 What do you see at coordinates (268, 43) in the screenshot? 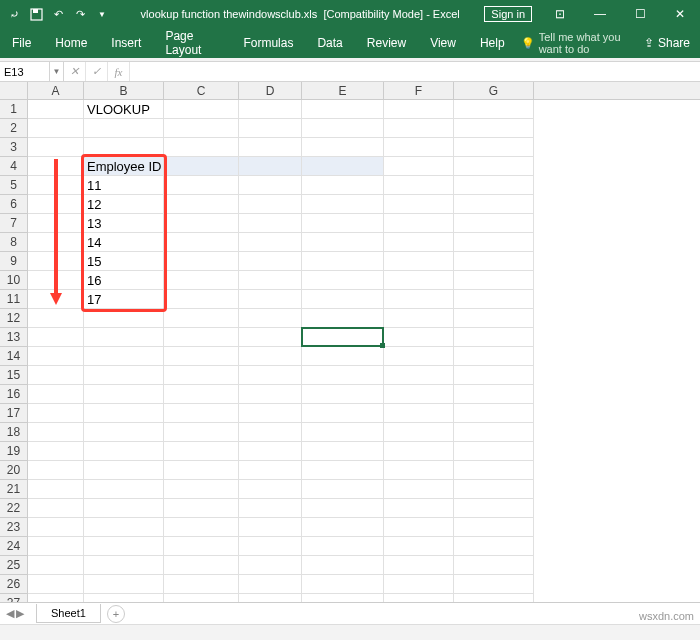
I see `tab-formulas: Formulas` at bounding box center [268, 43].